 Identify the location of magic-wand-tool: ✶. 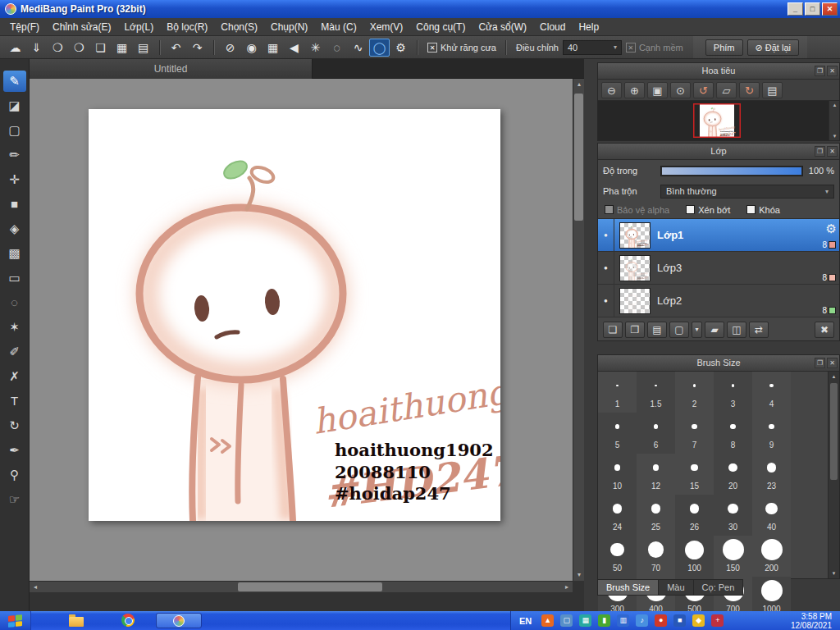
(15, 327).